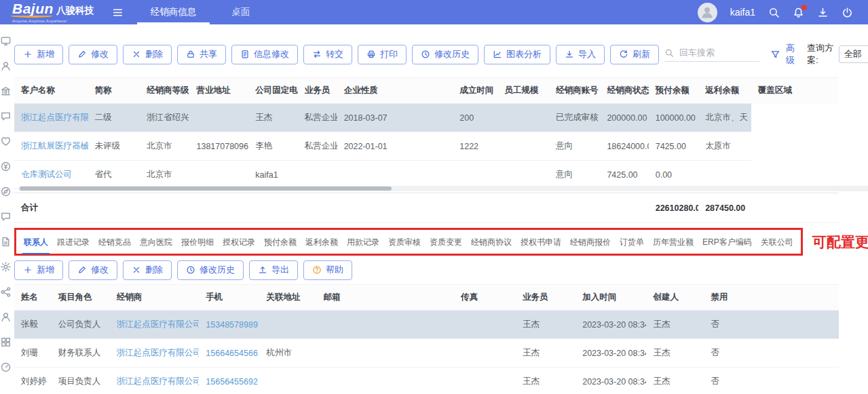 The height and width of the screenshot is (394, 868). Describe the element at coordinates (118, 12) in the screenshot. I see `menu-icon` at that location.